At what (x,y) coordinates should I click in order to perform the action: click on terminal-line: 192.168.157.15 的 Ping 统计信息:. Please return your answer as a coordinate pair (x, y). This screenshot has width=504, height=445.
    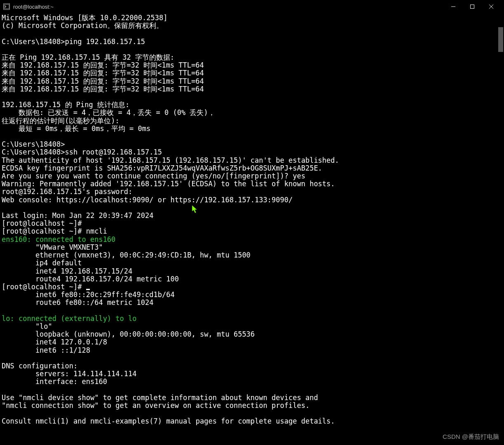
    Looking at the image, I should click on (252, 105).